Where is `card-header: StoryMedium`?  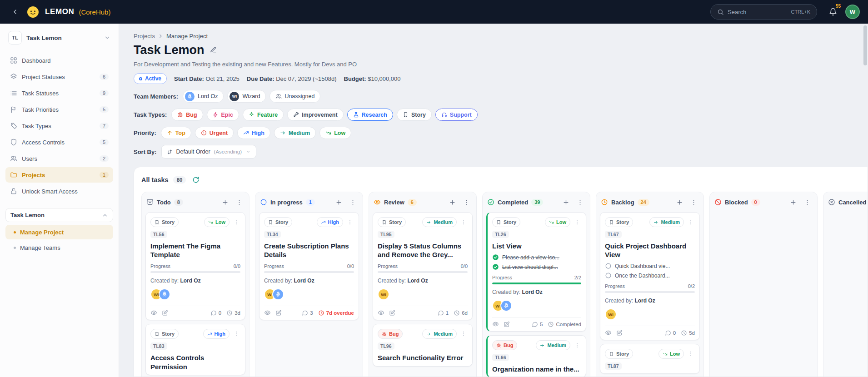
card-header: StoryMedium is located at coordinates (423, 222).